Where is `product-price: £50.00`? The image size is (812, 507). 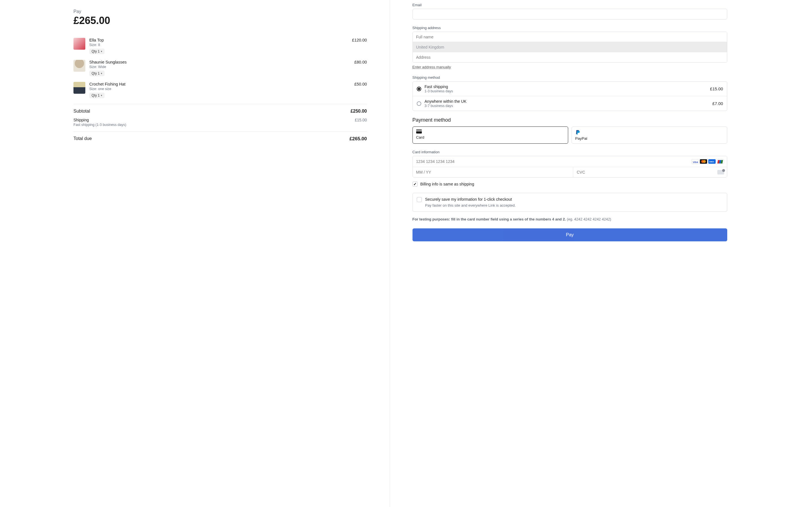
product-price: £50.00 is located at coordinates (360, 90).